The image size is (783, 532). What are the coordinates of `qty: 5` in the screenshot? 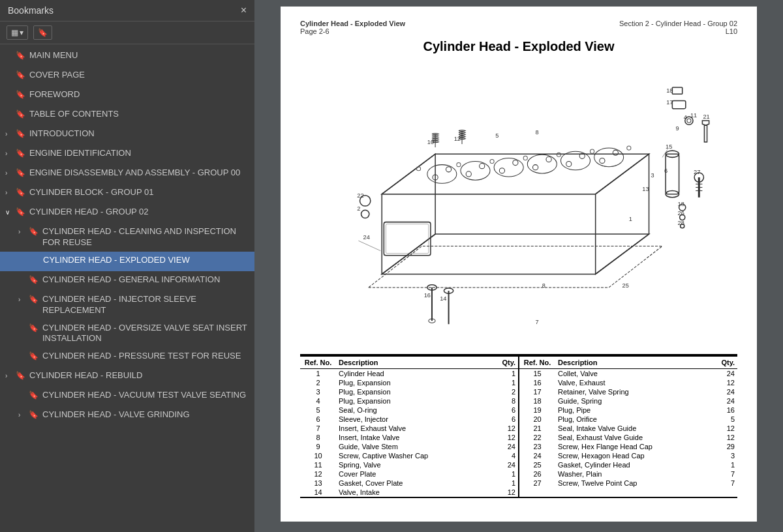 It's located at (726, 419).